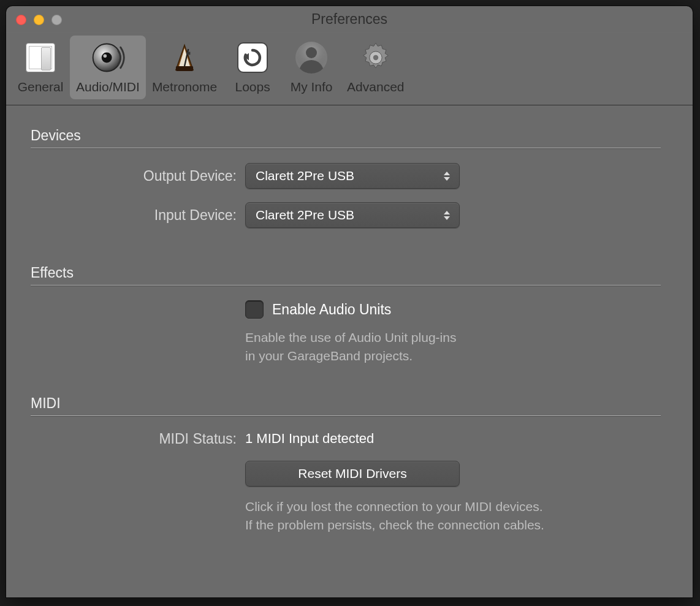  I want to click on tab-metronome-label: Metronome, so click(185, 87).